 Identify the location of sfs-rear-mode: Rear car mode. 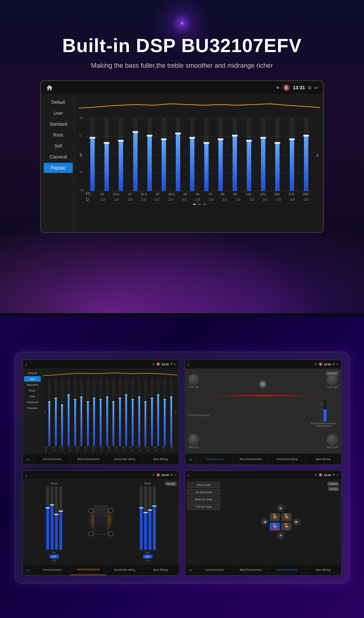
(204, 500).